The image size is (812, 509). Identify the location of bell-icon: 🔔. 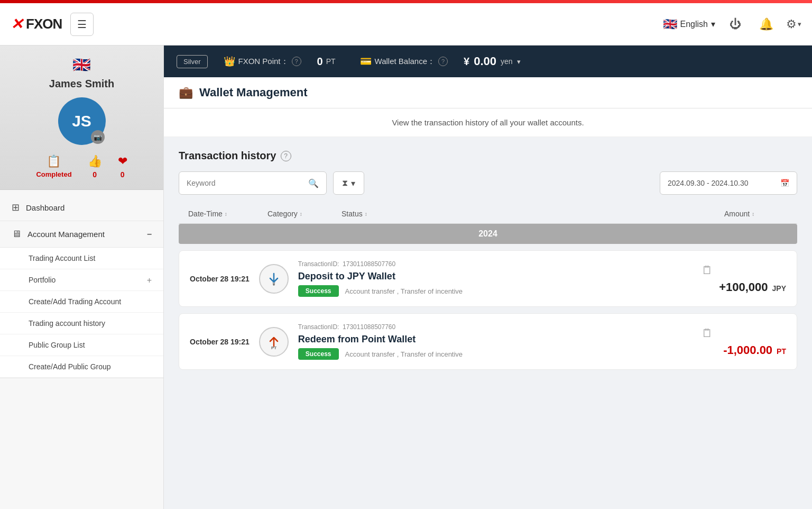
(767, 24).